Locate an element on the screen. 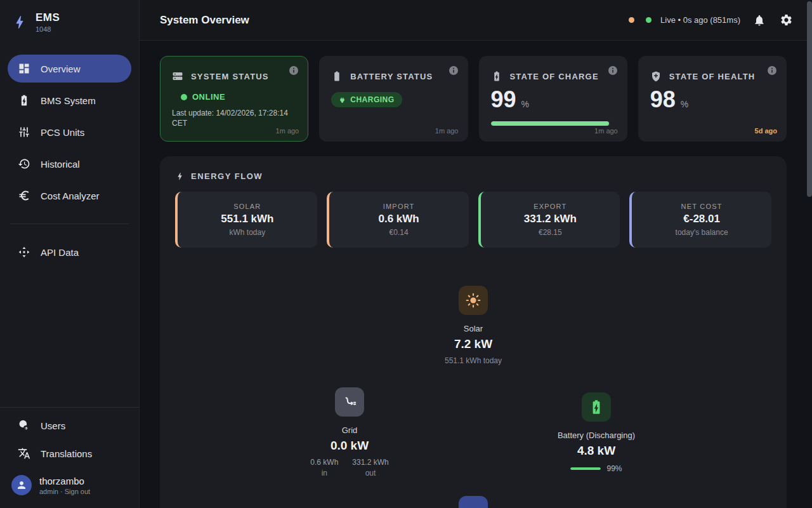  gear-icon is located at coordinates (787, 20).